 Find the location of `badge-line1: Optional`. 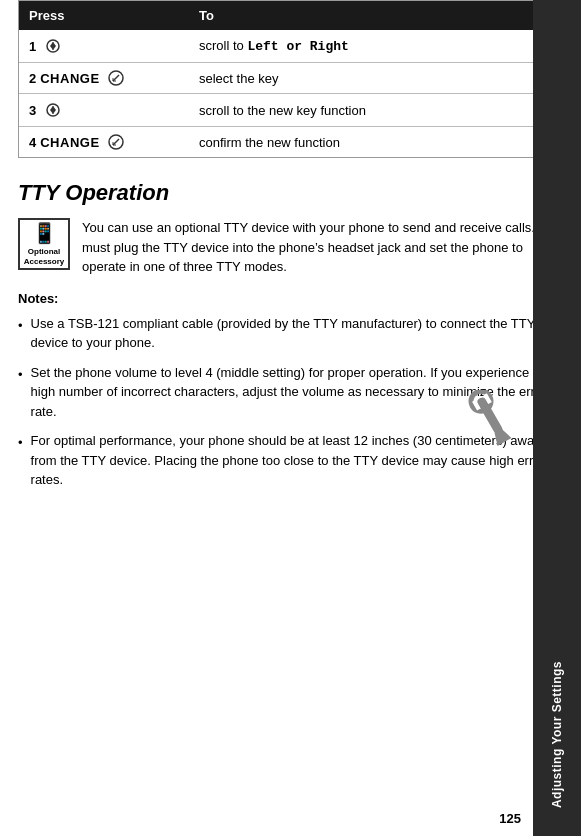

badge-line1: Optional is located at coordinates (44, 252).